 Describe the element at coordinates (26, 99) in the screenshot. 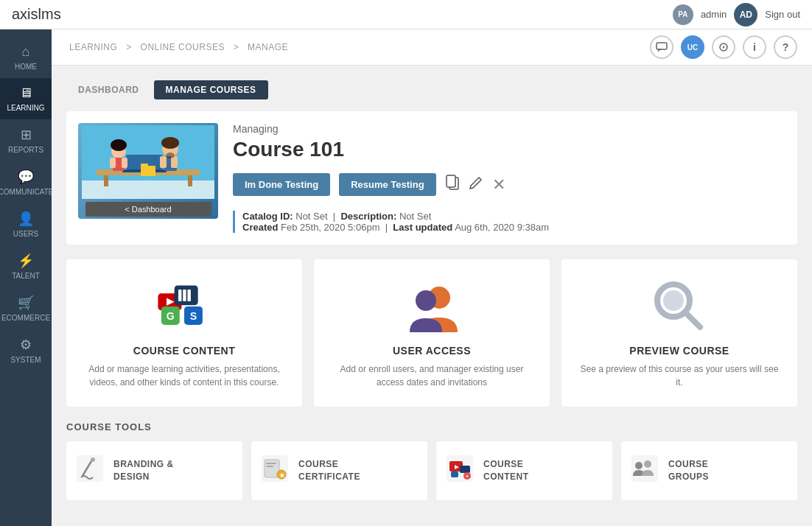

I see `sidebar-item-learning: 🖥 LEARNING` at that location.